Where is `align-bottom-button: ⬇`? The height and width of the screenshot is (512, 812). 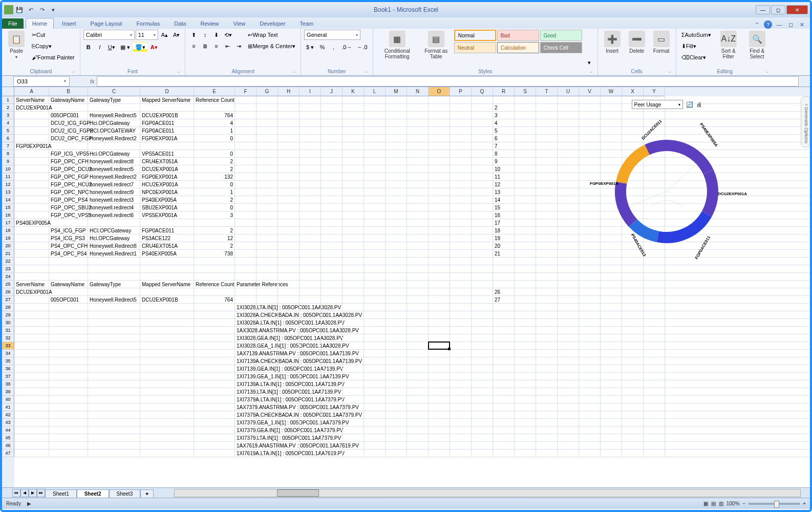
align-bottom-button: ⬇ is located at coordinates (216, 35).